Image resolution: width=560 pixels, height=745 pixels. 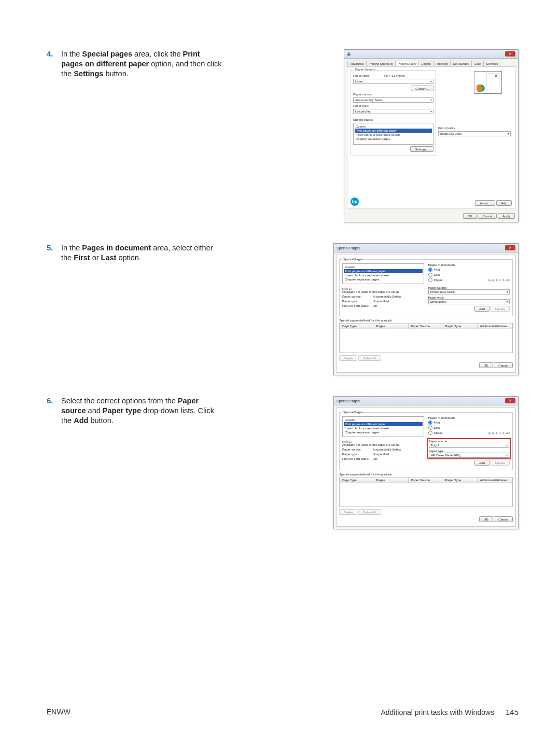 I want to click on text-bold: Paper type, so click(x=122, y=411).